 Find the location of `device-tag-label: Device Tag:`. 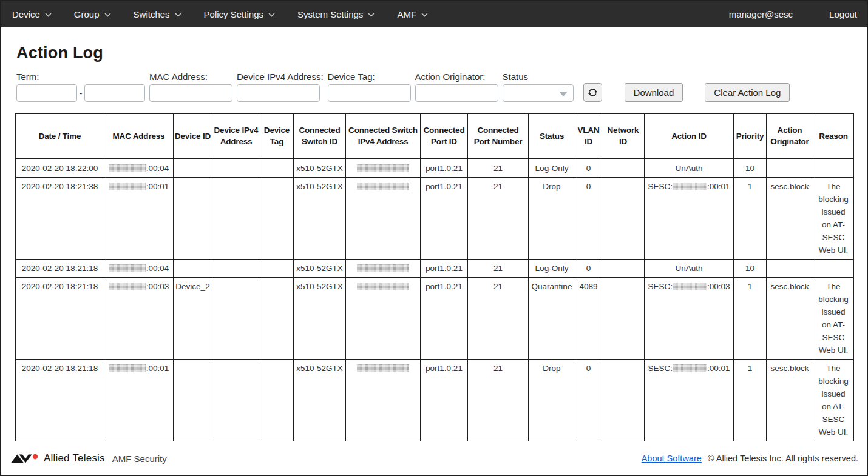

device-tag-label: Device Tag: is located at coordinates (369, 76).